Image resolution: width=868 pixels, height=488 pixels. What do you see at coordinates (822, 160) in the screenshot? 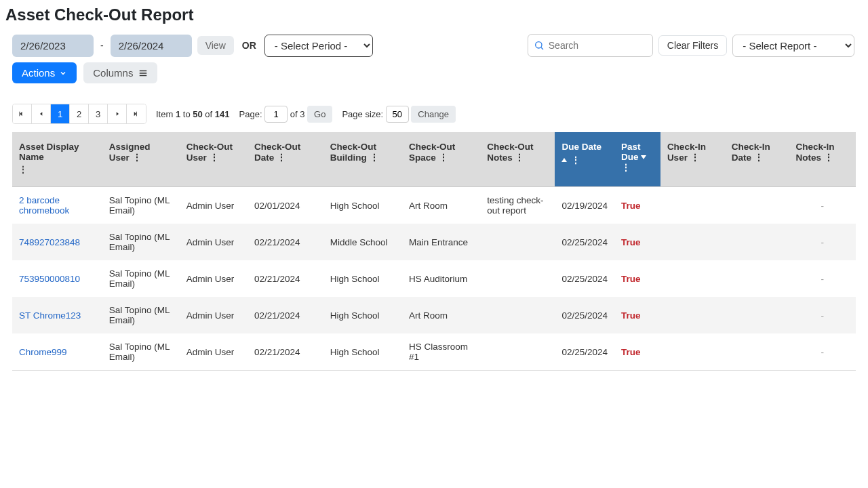
I see `col-checkin-notes: Check-In Notes ⋮` at bounding box center [822, 160].